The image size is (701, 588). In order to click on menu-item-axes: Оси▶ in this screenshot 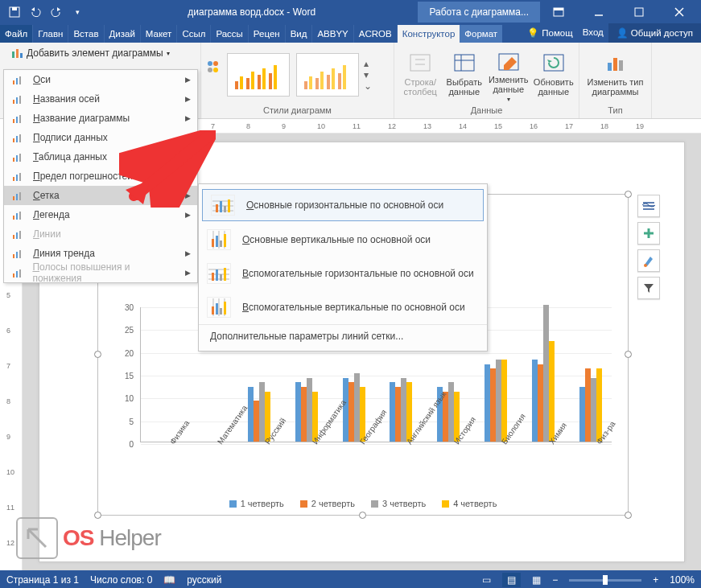, I will do `click(101, 80)`.